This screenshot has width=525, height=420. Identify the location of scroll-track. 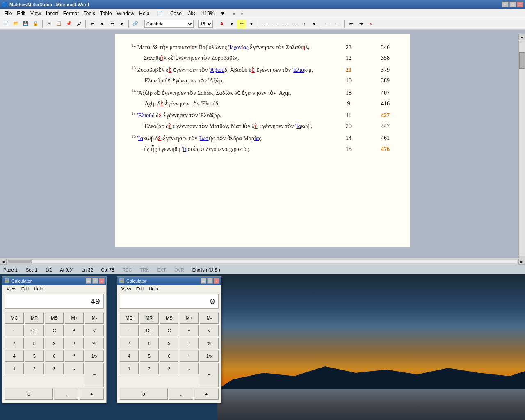
(522, 148).